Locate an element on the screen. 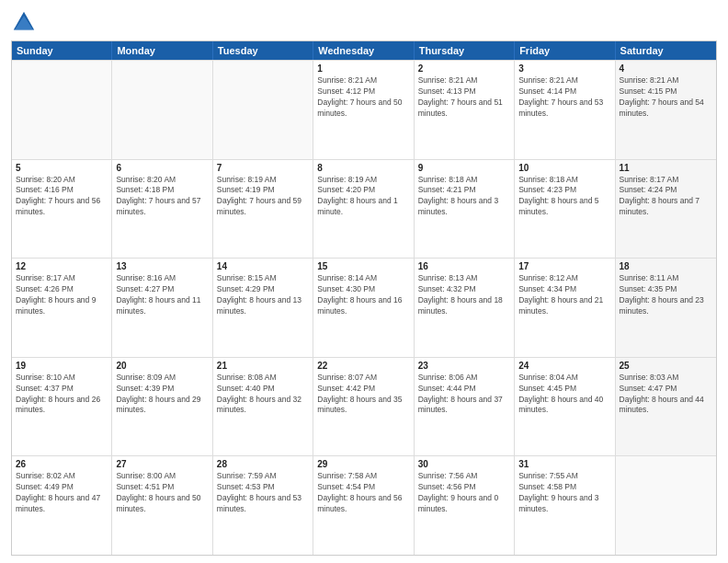  daylight-text: Daylight: 8 hours and 26 minutes. is located at coordinates (62, 406).